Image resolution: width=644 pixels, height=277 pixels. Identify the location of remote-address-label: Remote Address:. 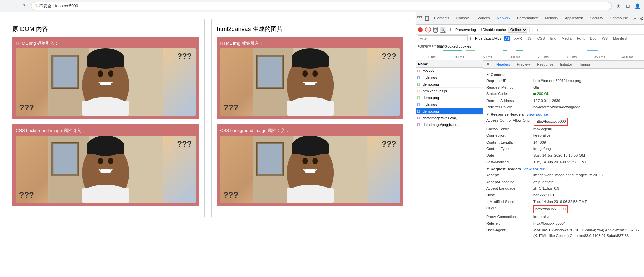
(510, 101).